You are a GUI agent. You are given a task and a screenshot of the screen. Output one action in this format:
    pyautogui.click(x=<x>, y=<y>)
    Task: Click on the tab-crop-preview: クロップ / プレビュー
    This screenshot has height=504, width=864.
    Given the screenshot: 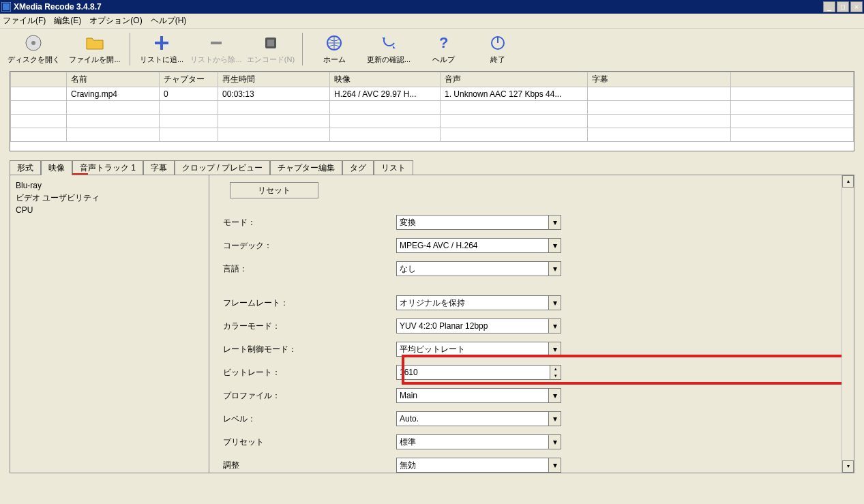 What is the action you would take?
    pyautogui.click(x=222, y=168)
    